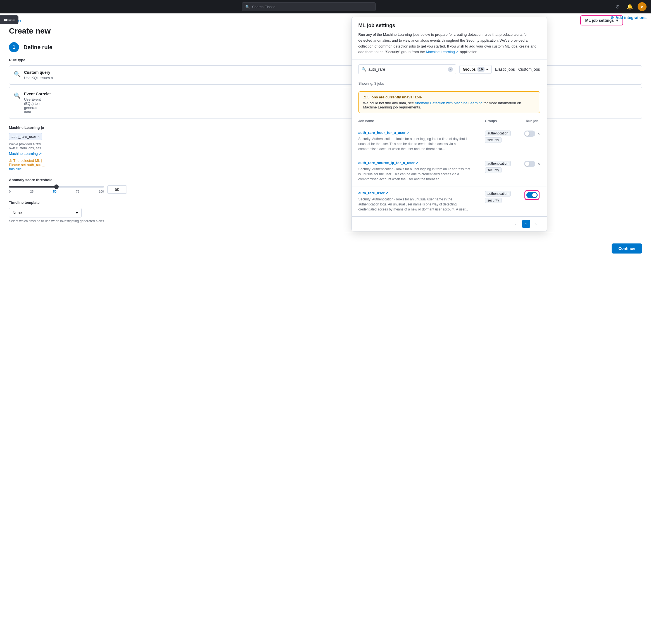 The image size is (651, 644). What do you see at coordinates (326, 60) in the screenshot?
I see `rule-type-label: Rule type` at bounding box center [326, 60].